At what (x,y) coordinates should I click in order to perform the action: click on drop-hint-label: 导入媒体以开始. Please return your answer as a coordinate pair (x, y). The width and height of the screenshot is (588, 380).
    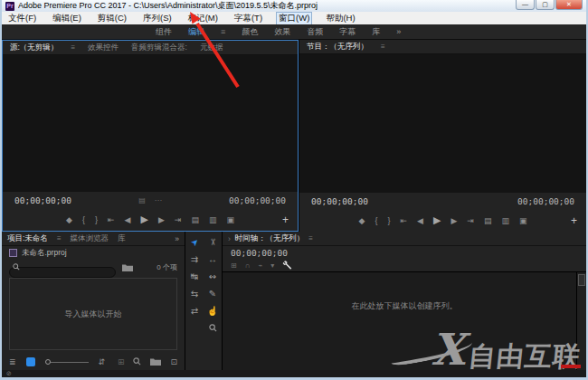
    Looking at the image, I should click on (94, 315).